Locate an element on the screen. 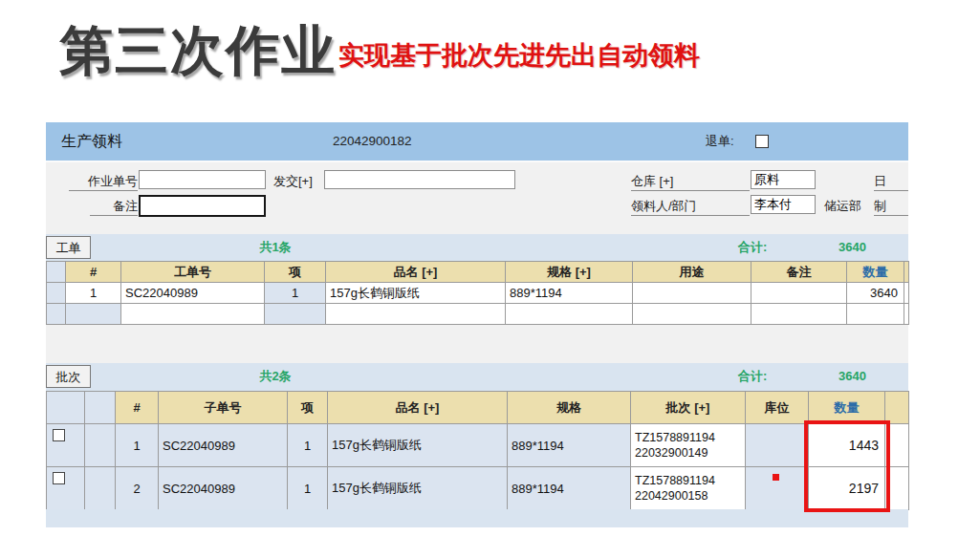  warehouse-label: 仓库 [+] is located at coordinates (690, 182).